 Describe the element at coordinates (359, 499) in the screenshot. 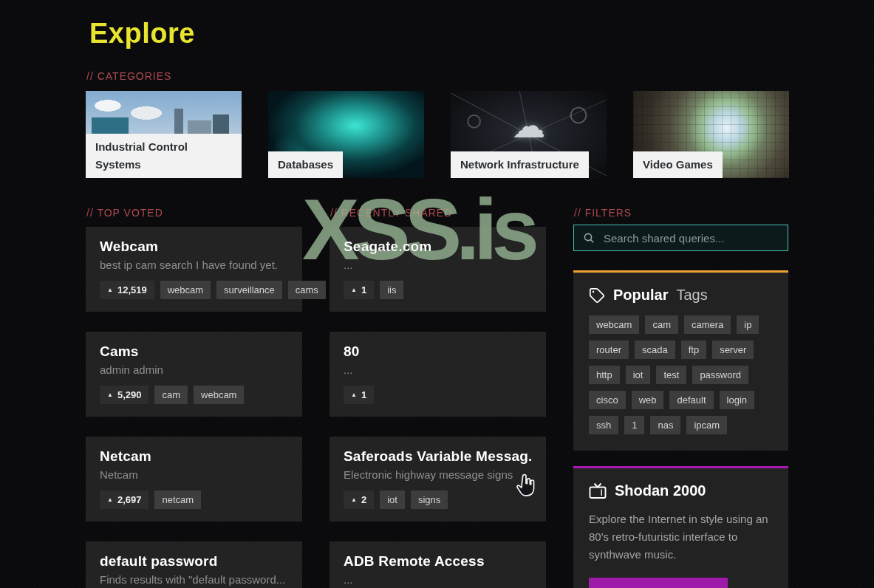

I see `vote-count-badge: ▲2` at that location.